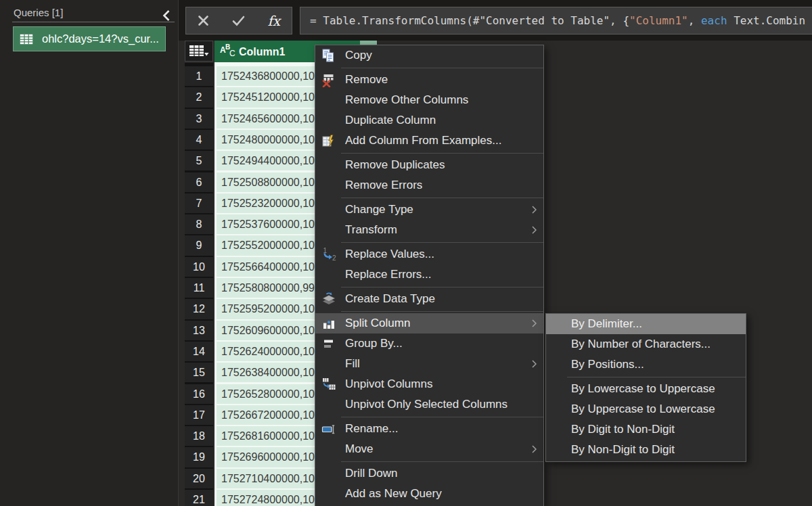  I want to click on row-number: 19, so click(199, 457).